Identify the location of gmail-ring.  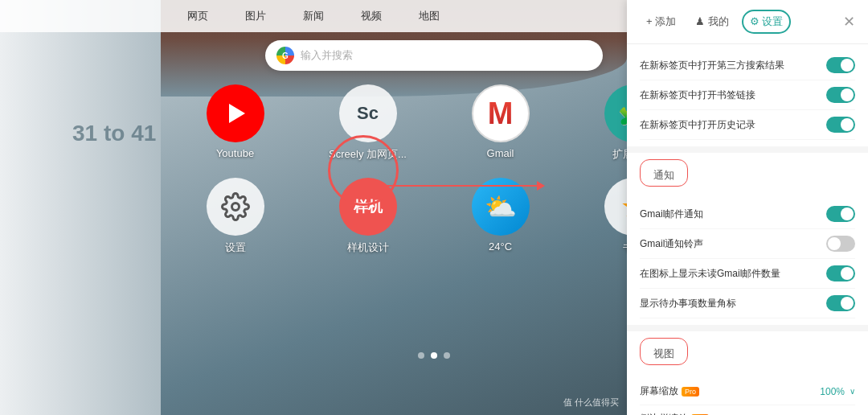
(363, 171).